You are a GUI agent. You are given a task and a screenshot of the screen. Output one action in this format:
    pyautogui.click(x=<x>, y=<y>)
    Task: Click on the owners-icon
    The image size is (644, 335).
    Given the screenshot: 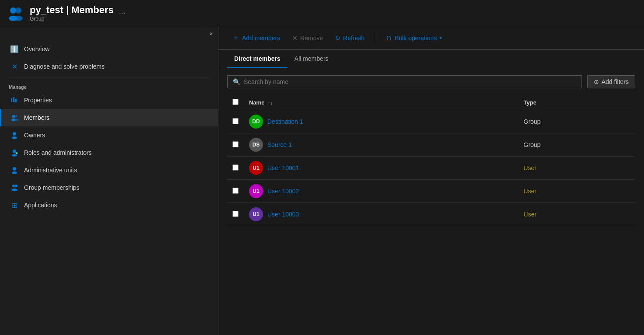 What is the action you would take?
    pyautogui.click(x=14, y=135)
    